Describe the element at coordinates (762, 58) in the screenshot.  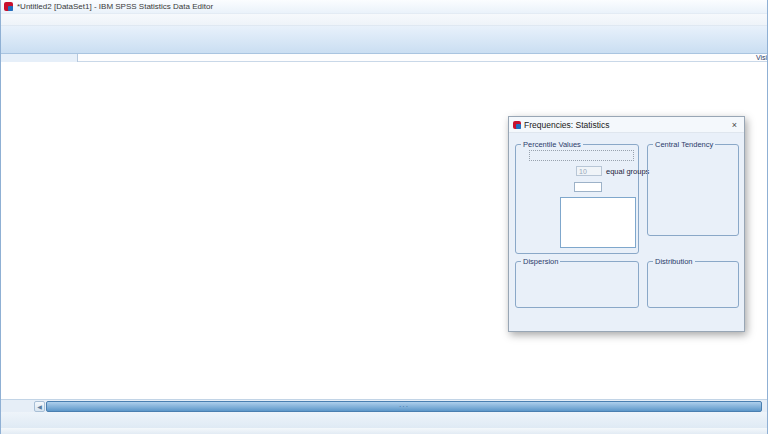
I see `visible-variables-info: Visi` at that location.